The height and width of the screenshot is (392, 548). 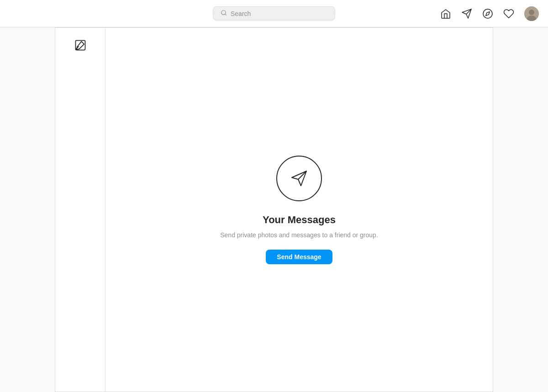 I want to click on top-nav, so click(x=274, y=14).